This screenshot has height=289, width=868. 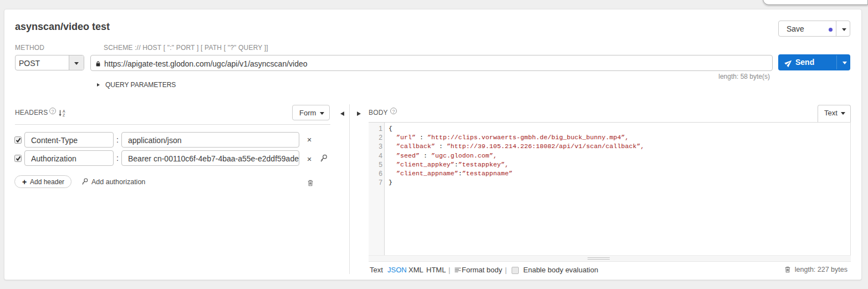 What do you see at coordinates (64, 115) in the screenshot?
I see `svg-text: Z` at bounding box center [64, 115].